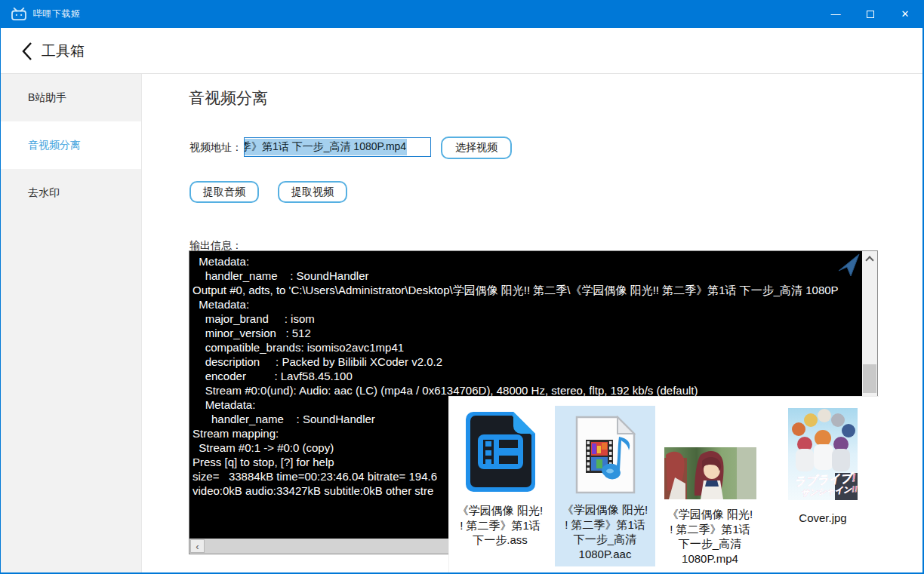 Image resolution: width=924 pixels, height=574 pixels. Describe the element at coordinates (198, 546) in the screenshot. I see `scroll-left-button: ‹` at that location.